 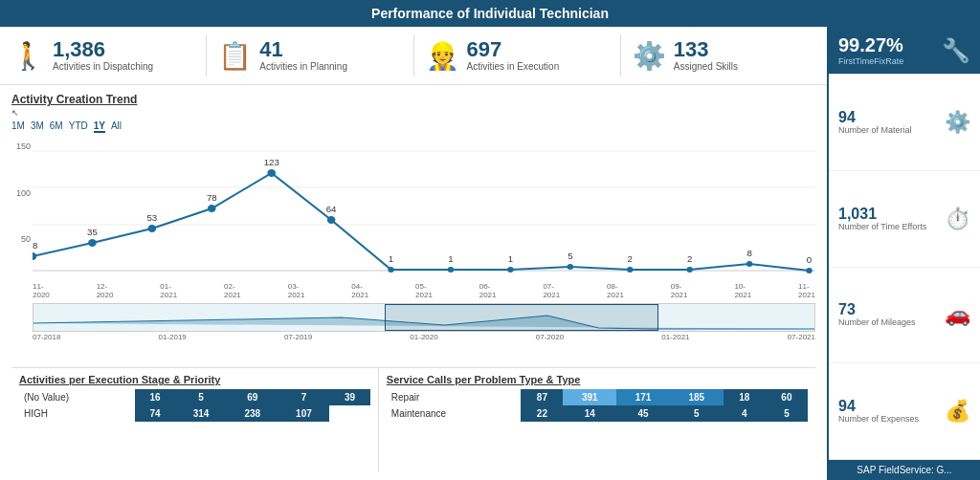 What do you see at coordinates (904, 411) in the screenshot?
I see `metric-expenses: 94 Number of Expenses 💰` at bounding box center [904, 411].